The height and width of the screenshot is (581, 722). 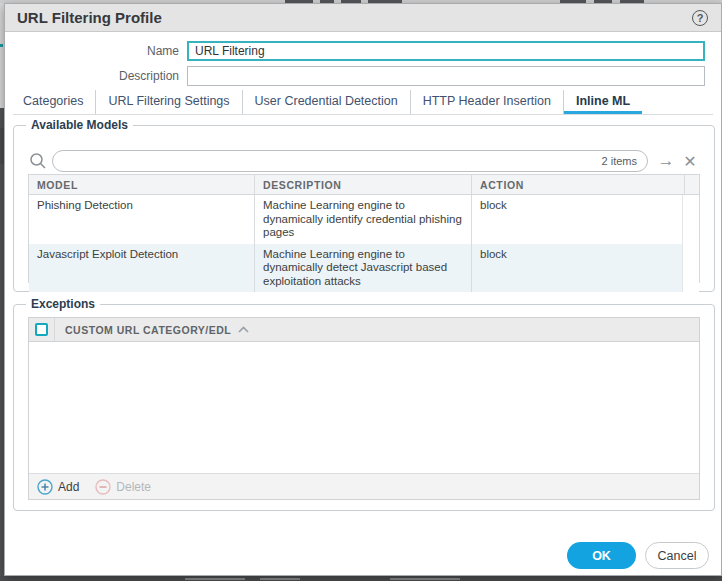 What do you see at coordinates (103, 487) in the screenshot?
I see `minus-circle-icon` at bounding box center [103, 487].